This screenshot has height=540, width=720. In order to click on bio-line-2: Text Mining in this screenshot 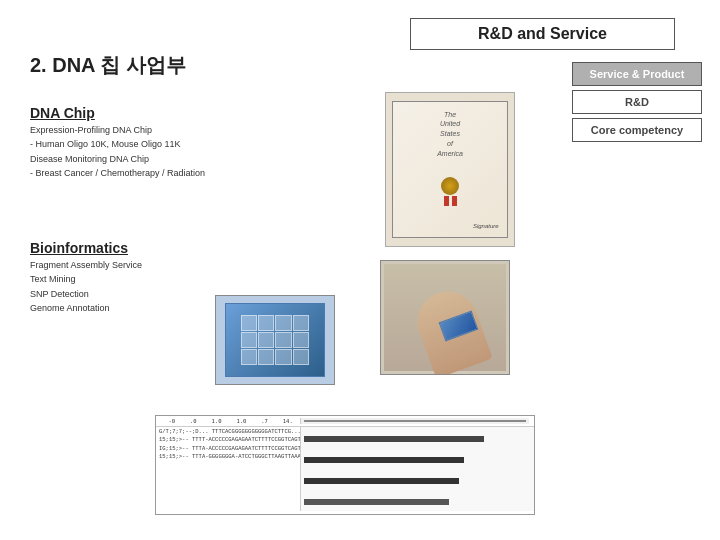, I will do `click(86, 279)`.